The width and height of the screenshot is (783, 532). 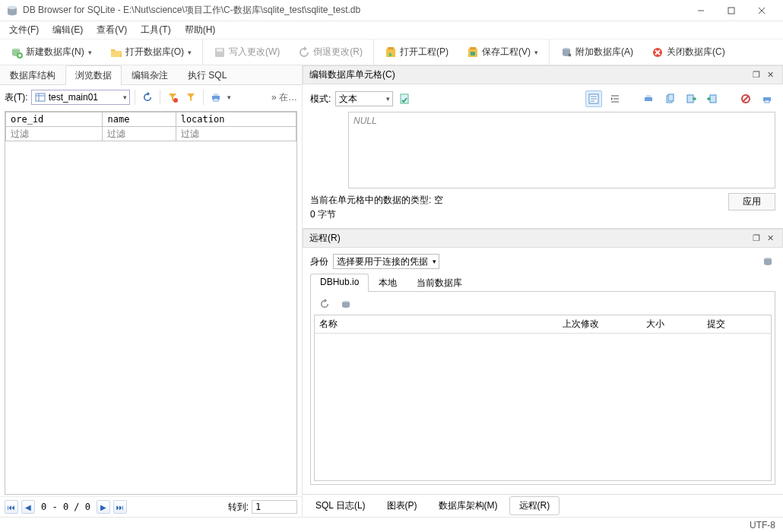 I want to click on btab-remote: 远程(R), so click(x=535, y=506).